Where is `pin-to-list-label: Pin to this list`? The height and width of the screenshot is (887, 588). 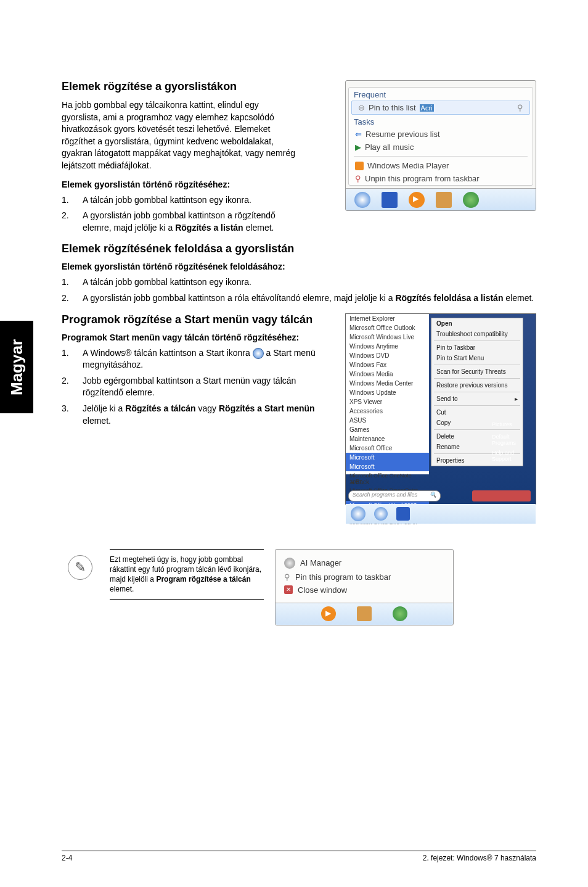
pin-to-list-label: Pin to this list is located at coordinates (392, 107).